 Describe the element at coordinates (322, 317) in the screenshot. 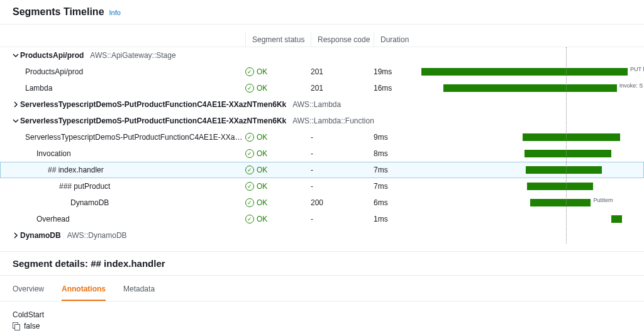

I see `annotations-body: ColdStartfalseServiceserverless-typescri…` at that location.